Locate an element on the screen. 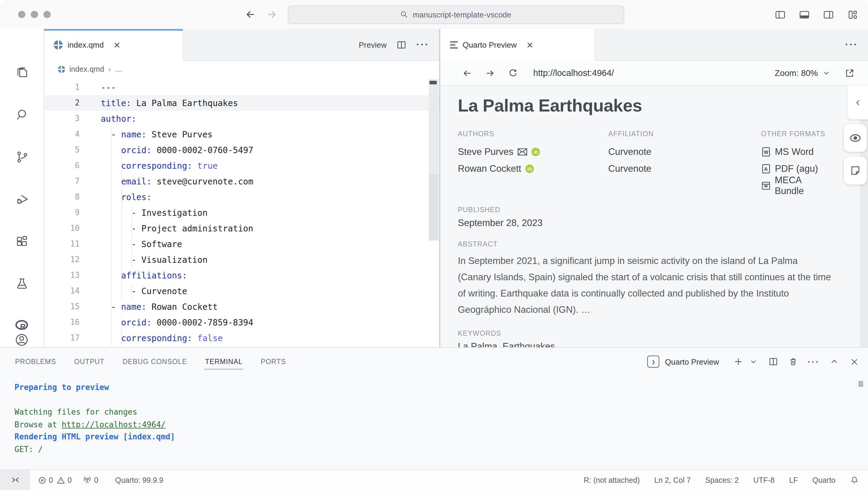 The width and height of the screenshot is (868, 490). status-error: 0 is located at coordinates (46, 480).